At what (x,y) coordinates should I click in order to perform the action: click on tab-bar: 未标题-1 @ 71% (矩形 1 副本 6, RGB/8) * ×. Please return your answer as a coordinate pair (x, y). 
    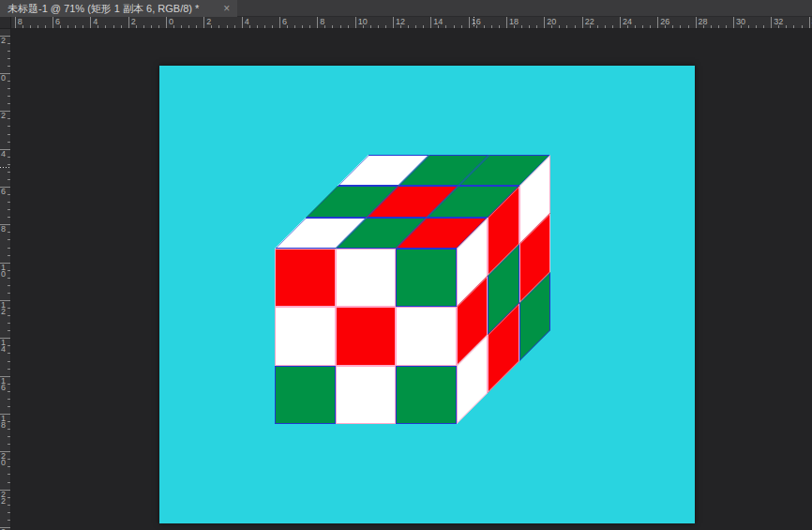
    Looking at the image, I should click on (406, 8).